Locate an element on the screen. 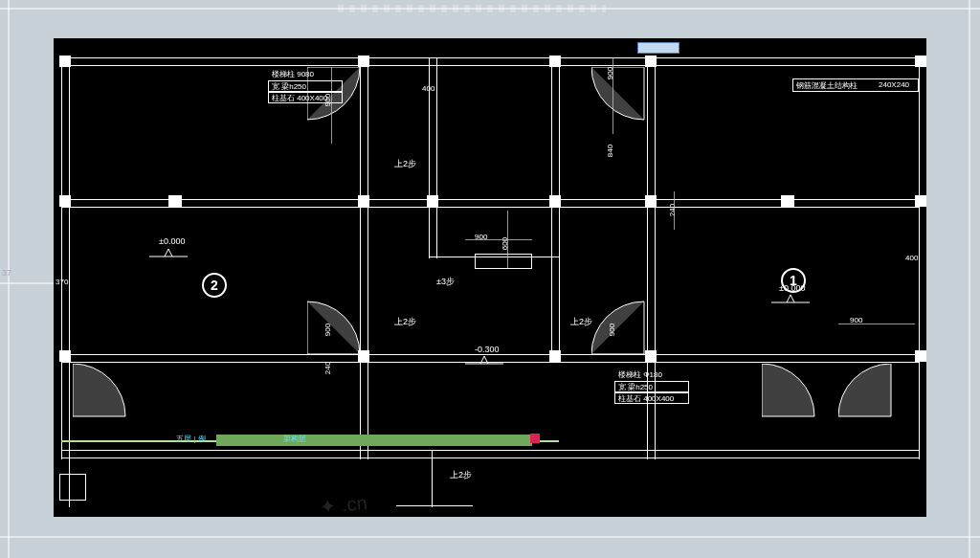 This screenshot has height=558, width=980. wall-int-3a is located at coordinates (551, 210).